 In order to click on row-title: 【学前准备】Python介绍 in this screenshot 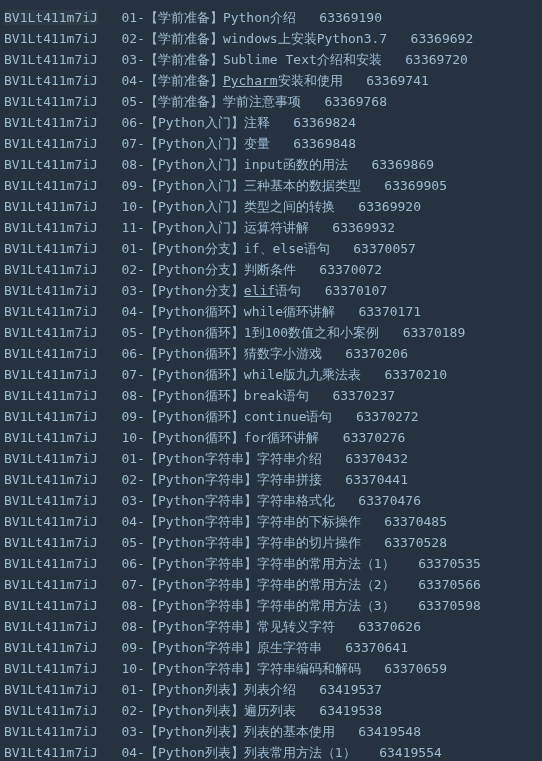, I will do `click(220, 18)`.